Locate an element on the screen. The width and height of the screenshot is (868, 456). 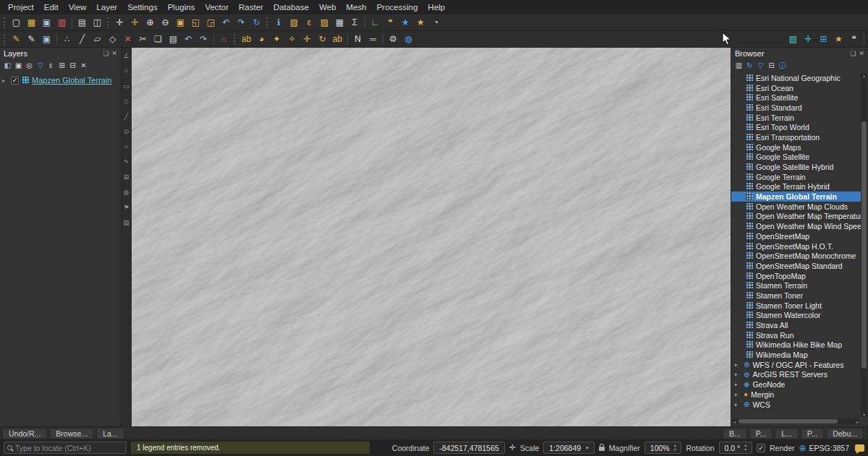
browser-item-google-maps: Google Maps is located at coordinates (796, 147).